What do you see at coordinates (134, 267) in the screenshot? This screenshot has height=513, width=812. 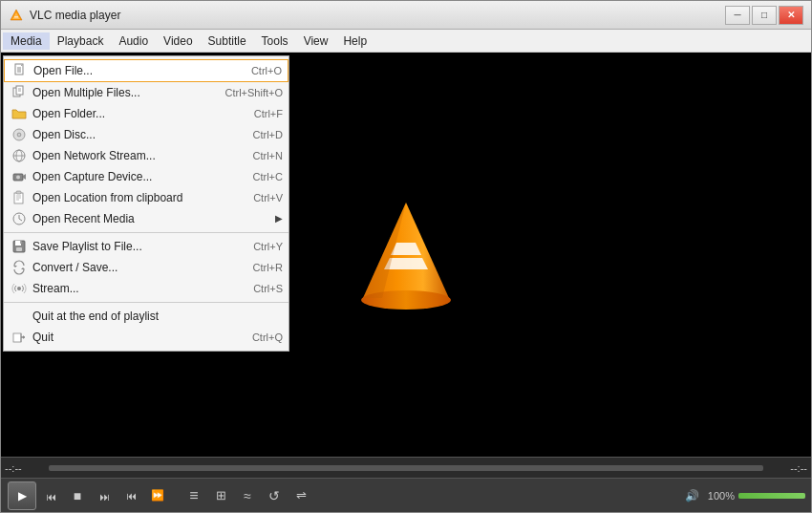 I see `convert-label: Convert / Save...` at bounding box center [134, 267].